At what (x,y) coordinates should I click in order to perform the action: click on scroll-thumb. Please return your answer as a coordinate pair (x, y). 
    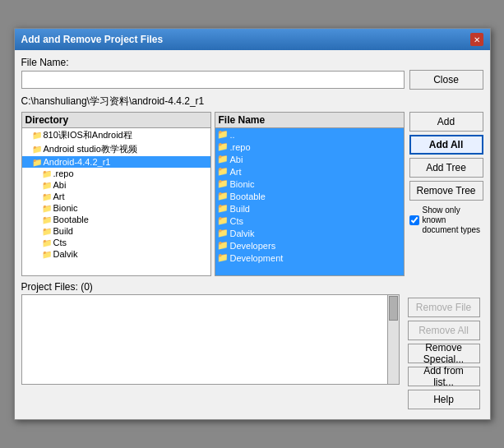
    Looking at the image, I should click on (393, 308).